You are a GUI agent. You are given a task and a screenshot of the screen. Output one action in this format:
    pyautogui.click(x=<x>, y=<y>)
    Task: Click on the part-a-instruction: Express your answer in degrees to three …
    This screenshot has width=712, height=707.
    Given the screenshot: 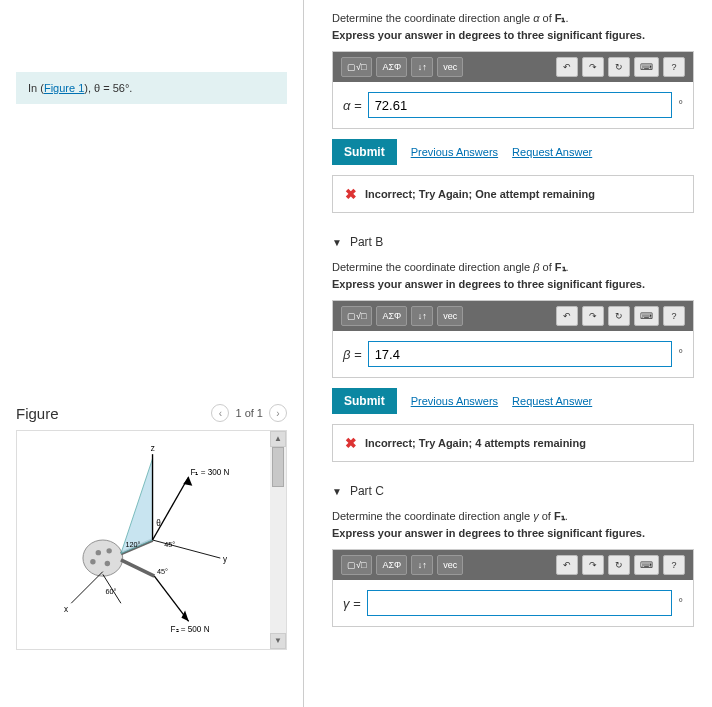 What is the action you would take?
    pyautogui.click(x=513, y=35)
    